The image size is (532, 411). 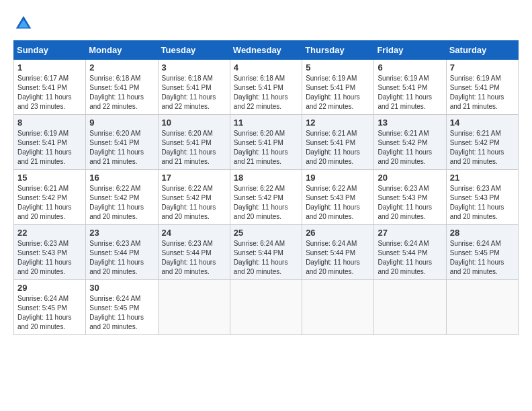 I want to click on day-info: Sunrise: 6:21 AMSunset: 5:41 PMDaylight:…, so click(x=338, y=148).